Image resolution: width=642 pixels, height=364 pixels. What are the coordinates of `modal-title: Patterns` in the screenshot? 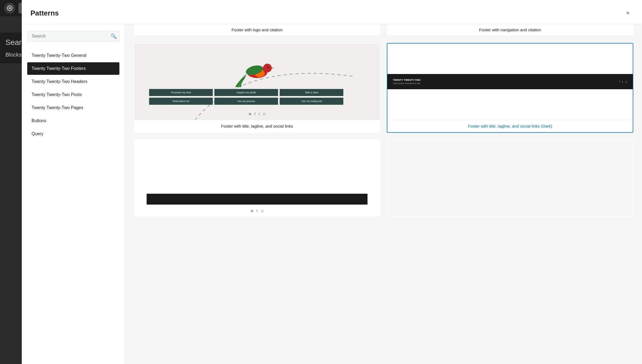 It's located at (45, 13).